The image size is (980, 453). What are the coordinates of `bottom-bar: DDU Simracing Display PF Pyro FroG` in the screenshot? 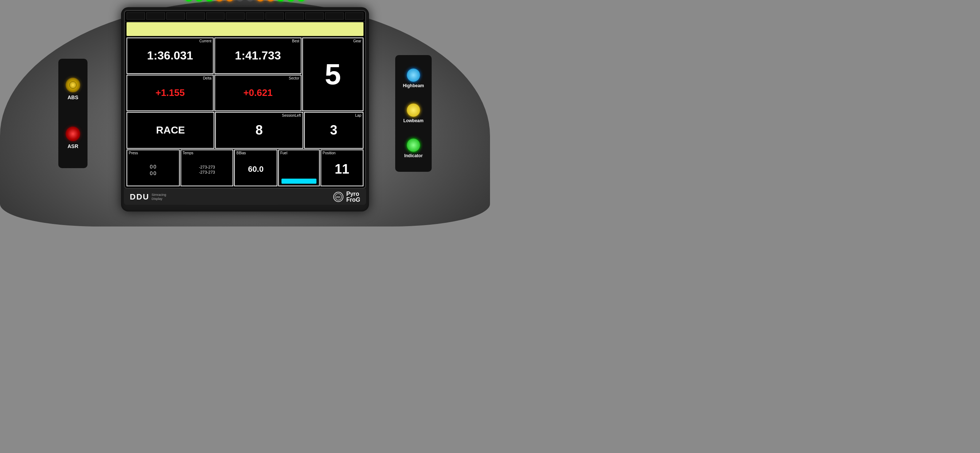 It's located at (245, 196).